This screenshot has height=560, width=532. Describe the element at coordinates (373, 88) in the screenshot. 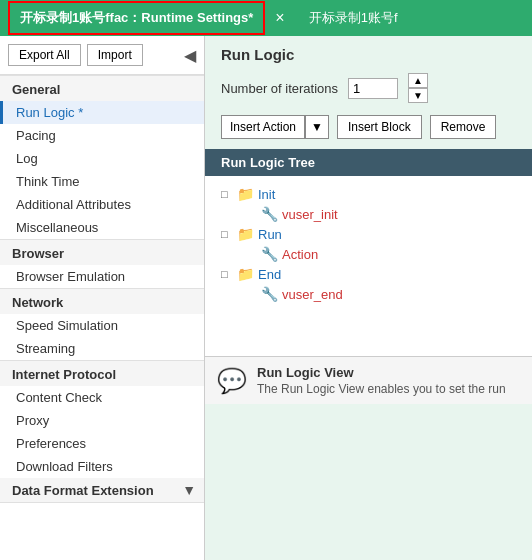

I see `iterations-input` at that location.